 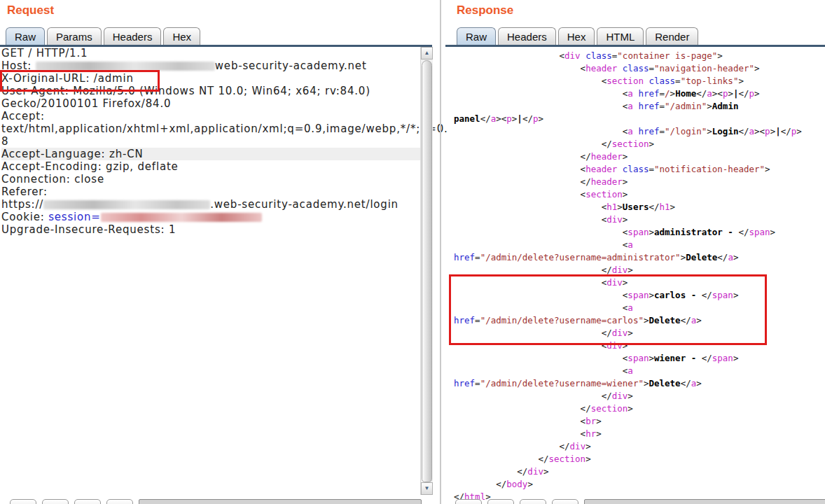 What do you see at coordinates (304, 204) in the screenshot?
I see `code-segment: .web-security-academy.net/login` at bounding box center [304, 204].